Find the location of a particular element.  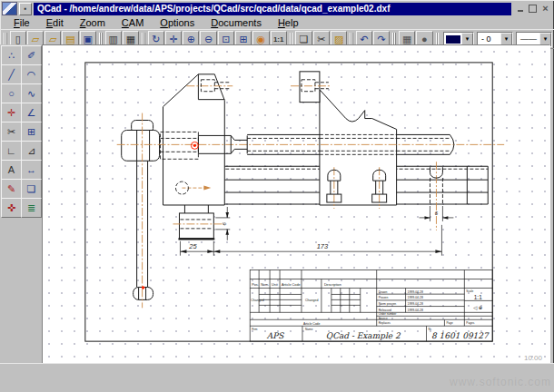

redo-icon: ↷ is located at coordinates (381, 40).